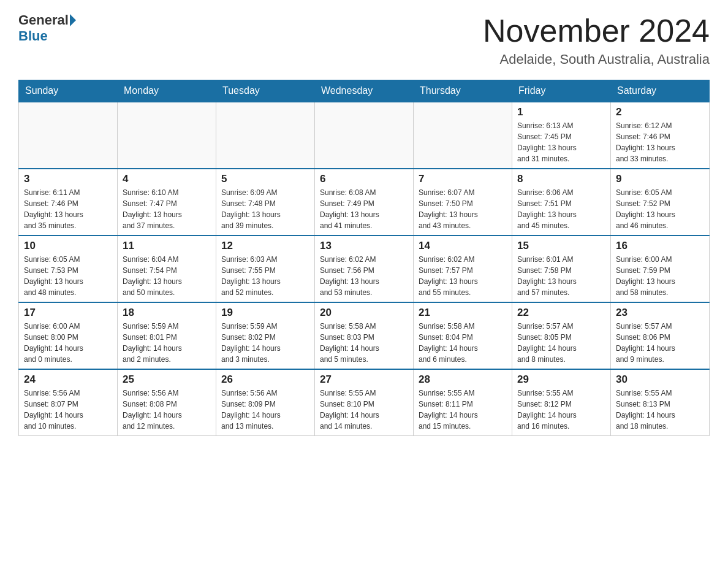  What do you see at coordinates (463, 336) in the screenshot?
I see `calendar-cell: 21Sunrise: 5:58 AMSunset: 8:04 PMDayligh…` at bounding box center [463, 336].